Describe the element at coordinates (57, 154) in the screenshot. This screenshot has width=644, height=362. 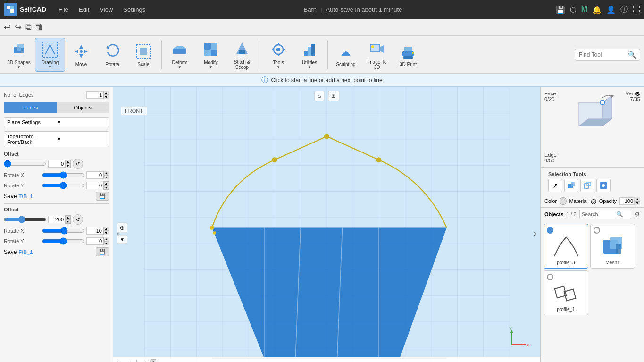
I see `offset-label-1: Offset` at that location.